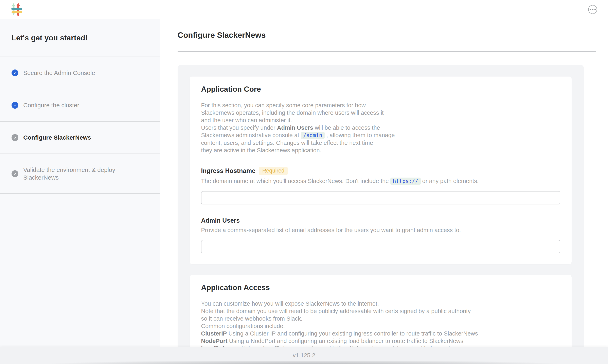  Describe the element at coordinates (80, 138) in the screenshot. I see `sidebar-step-configure-slackernews: Configure SlackerNews` at that location.